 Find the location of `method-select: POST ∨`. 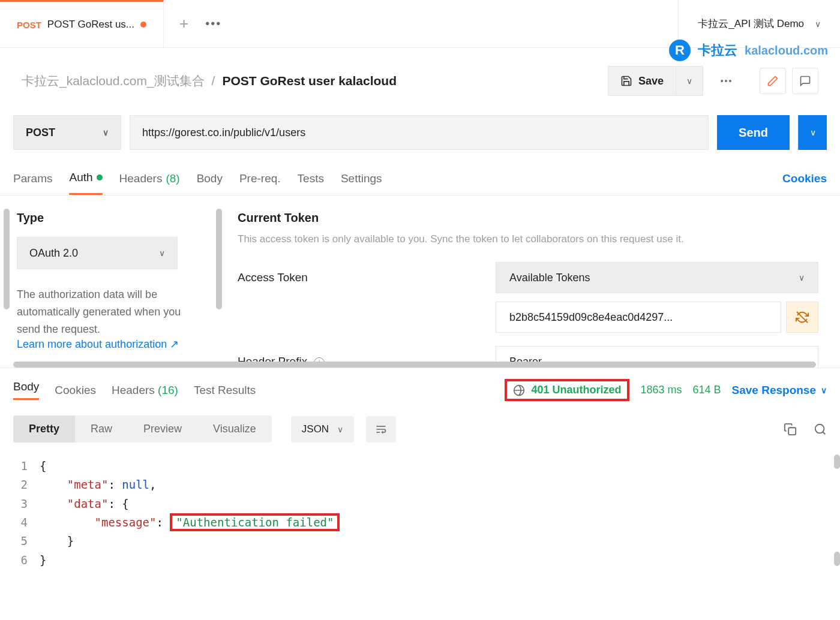

method-select: POST ∨ is located at coordinates (67, 133).